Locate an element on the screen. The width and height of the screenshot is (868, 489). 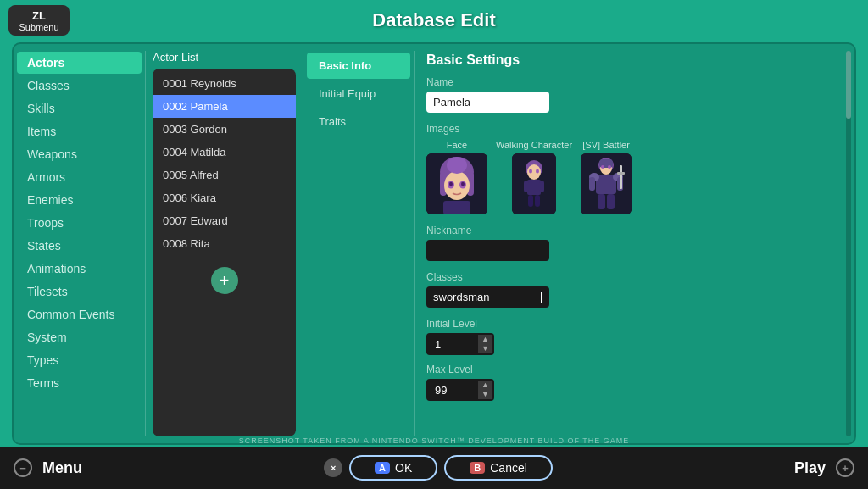
initial-level-up: ▲ is located at coordinates (485, 339).